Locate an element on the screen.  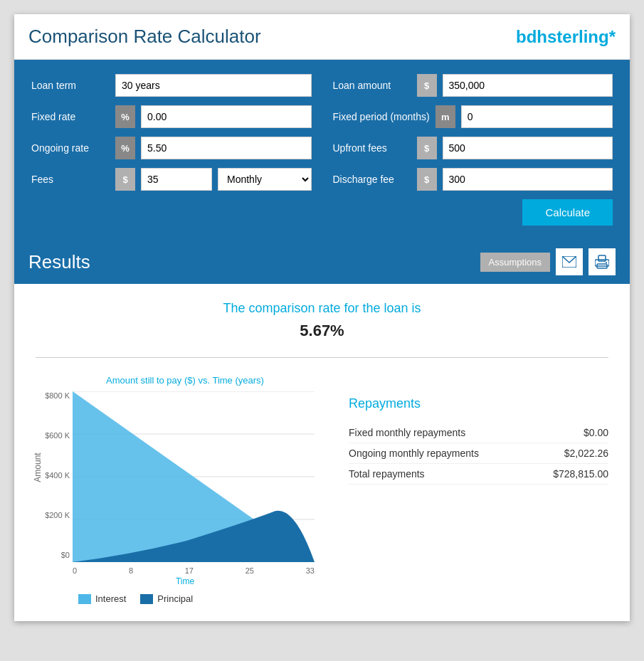
app-title: Comparison Rate Calculator is located at coordinates (145, 37).